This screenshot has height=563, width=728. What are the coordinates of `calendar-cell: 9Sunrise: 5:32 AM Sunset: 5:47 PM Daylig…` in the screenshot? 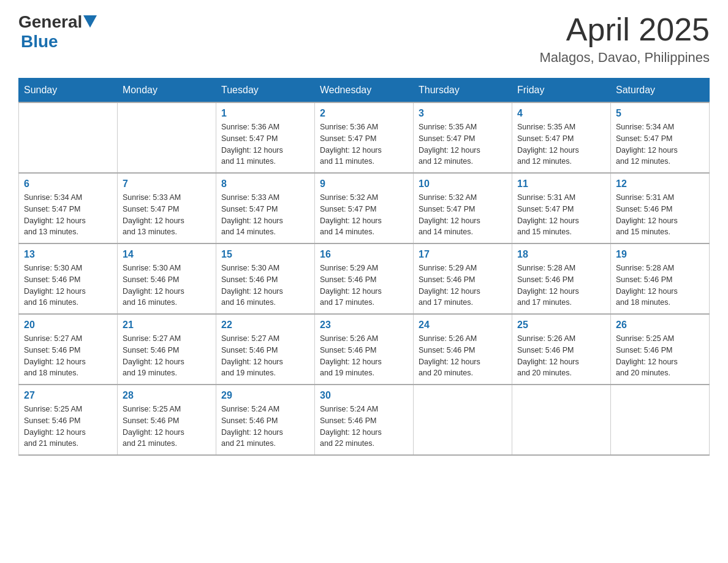 It's located at (364, 209).